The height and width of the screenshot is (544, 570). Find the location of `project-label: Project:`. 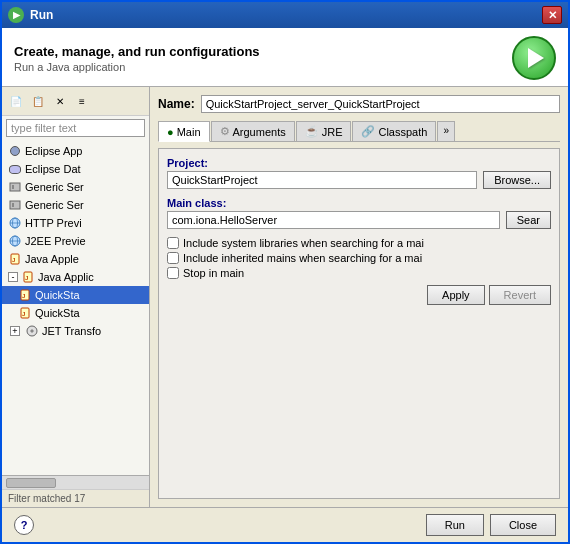

project-label: Project: is located at coordinates (359, 163).